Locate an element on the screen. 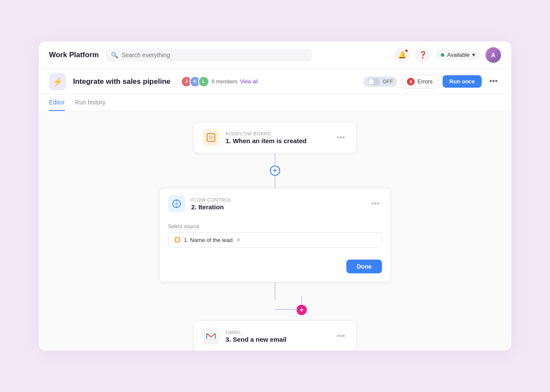 The width and height of the screenshot is (550, 392). flow-icon is located at coordinates (177, 204).